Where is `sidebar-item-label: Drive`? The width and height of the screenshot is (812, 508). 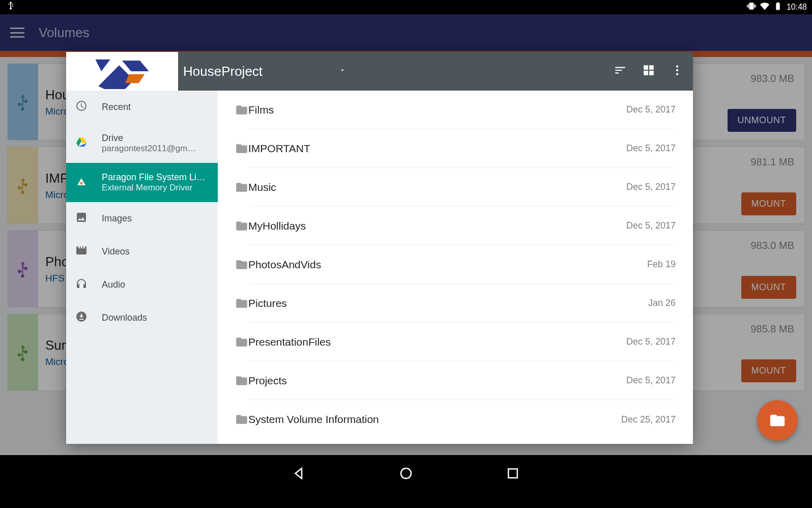
sidebar-item-label: Drive is located at coordinates (149, 138).